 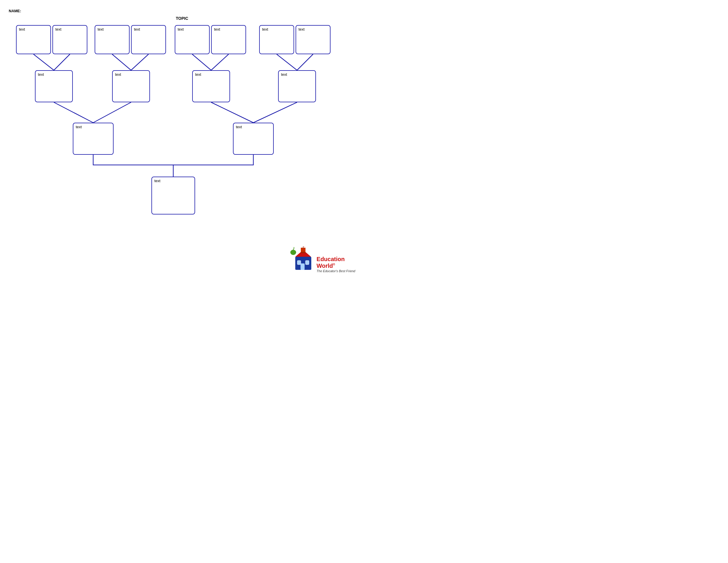 I want to click on box-r3b2: text, so click(x=253, y=139).